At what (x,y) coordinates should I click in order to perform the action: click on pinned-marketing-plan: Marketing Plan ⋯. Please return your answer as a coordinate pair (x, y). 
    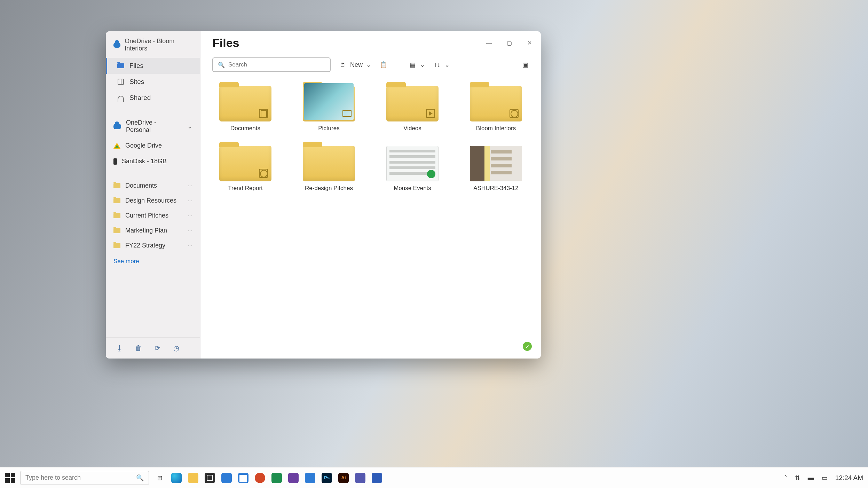
    Looking at the image, I should click on (153, 230).